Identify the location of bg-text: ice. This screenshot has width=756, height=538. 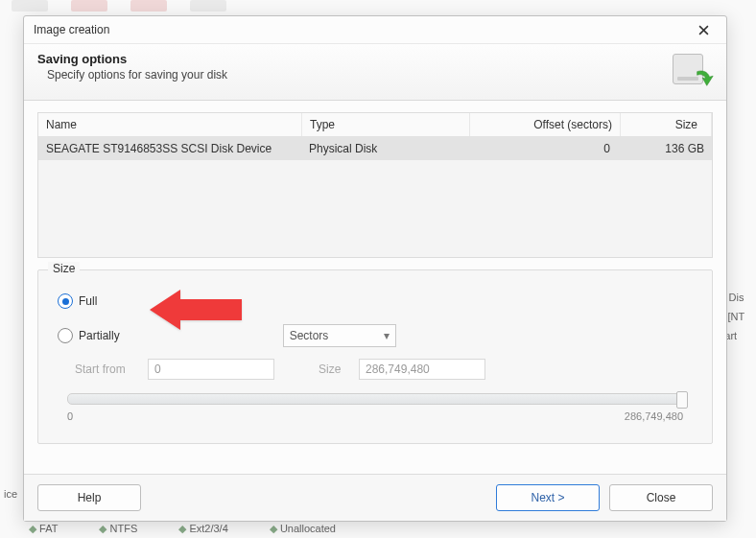
(11, 494).